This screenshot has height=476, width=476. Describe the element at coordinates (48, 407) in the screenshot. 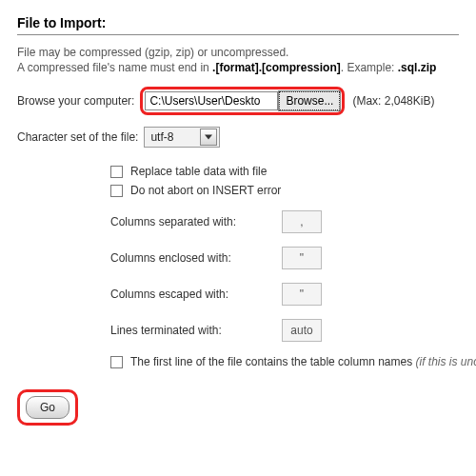

I see `go-button: Go` at that location.